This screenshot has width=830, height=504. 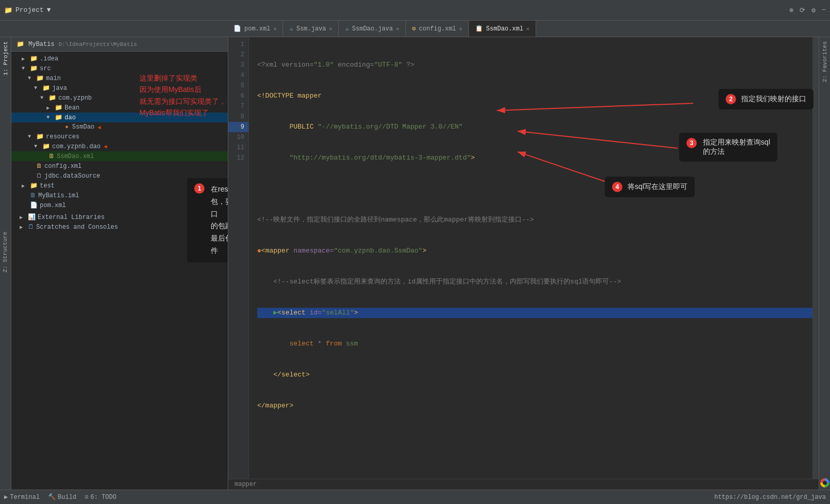 What do you see at coordinates (373, 29) in the screenshot?
I see `tab-ssmdao-label: SsmDao.java` at bounding box center [373, 29].